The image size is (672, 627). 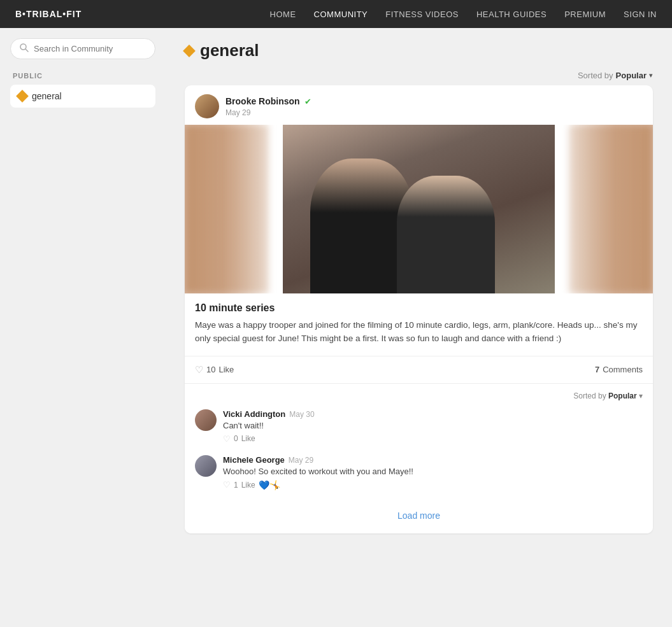 What do you see at coordinates (83, 48) in the screenshot?
I see `search-box` at bounding box center [83, 48].